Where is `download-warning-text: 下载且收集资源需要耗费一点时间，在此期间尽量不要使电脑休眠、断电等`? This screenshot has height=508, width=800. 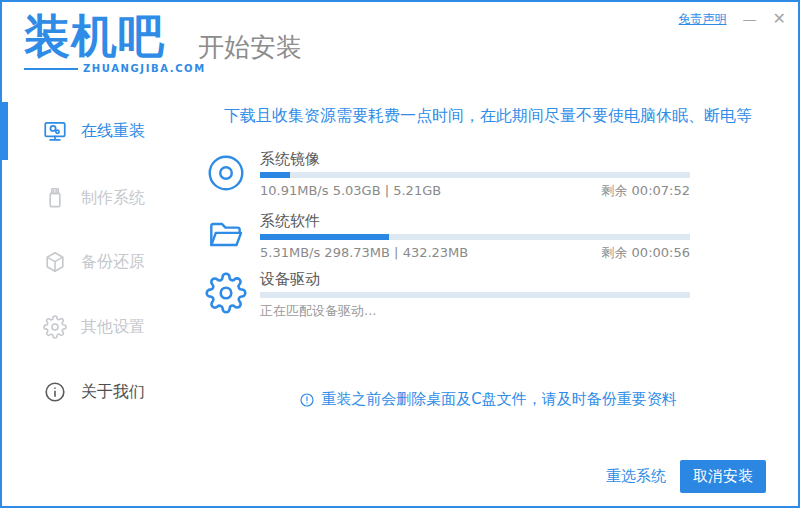
download-warning-text: 下载且收集资源需要耗费一点时间，在此期间尽量不要使电脑休眠、断电等 is located at coordinates (488, 116).